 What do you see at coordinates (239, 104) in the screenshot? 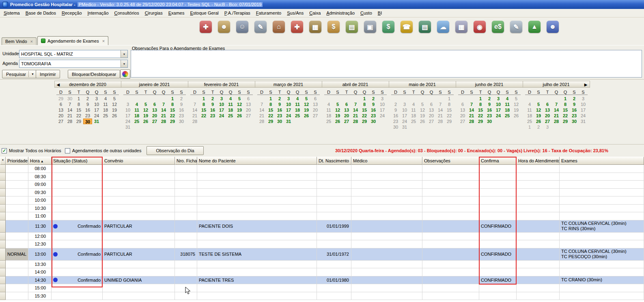
I see `calendar-day: 12` at bounding box center [239, 104].